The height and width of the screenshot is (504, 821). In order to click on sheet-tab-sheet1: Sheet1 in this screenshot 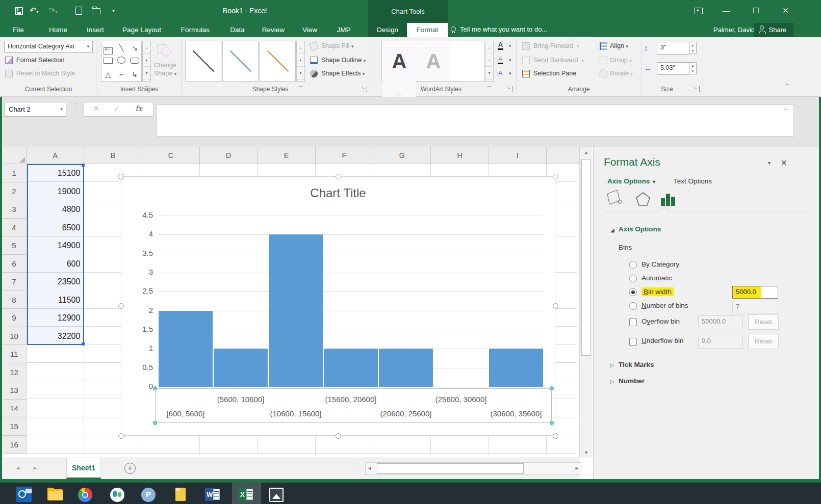, I will do `click(84, 469)`.